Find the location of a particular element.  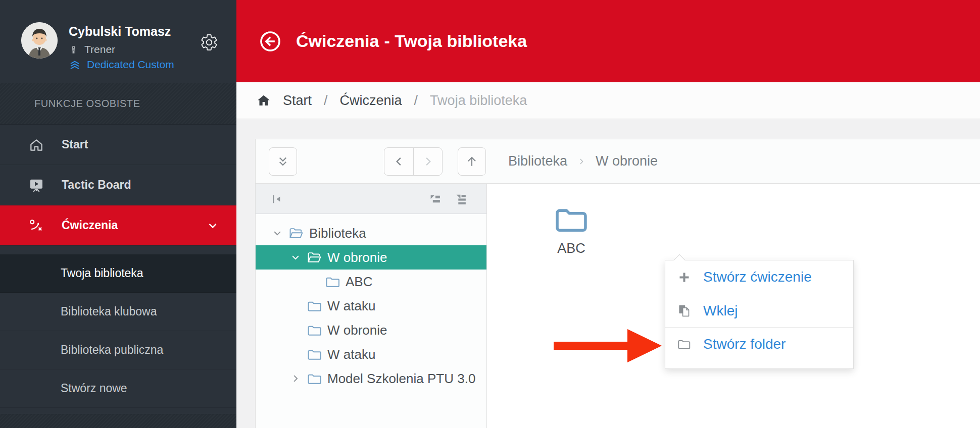

sidebar-item-label: Ćwiczenia is located at coordinates (90, 225).